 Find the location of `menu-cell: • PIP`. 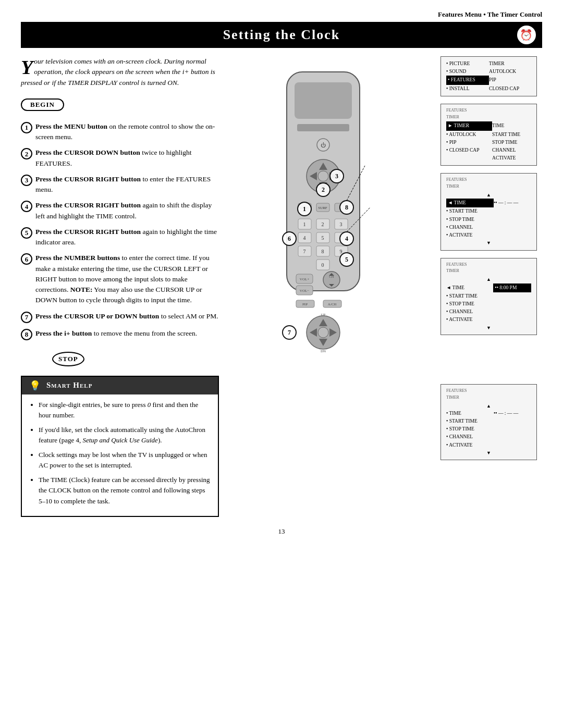

menu-cell: • PIP is located at coordinates (469, 143).